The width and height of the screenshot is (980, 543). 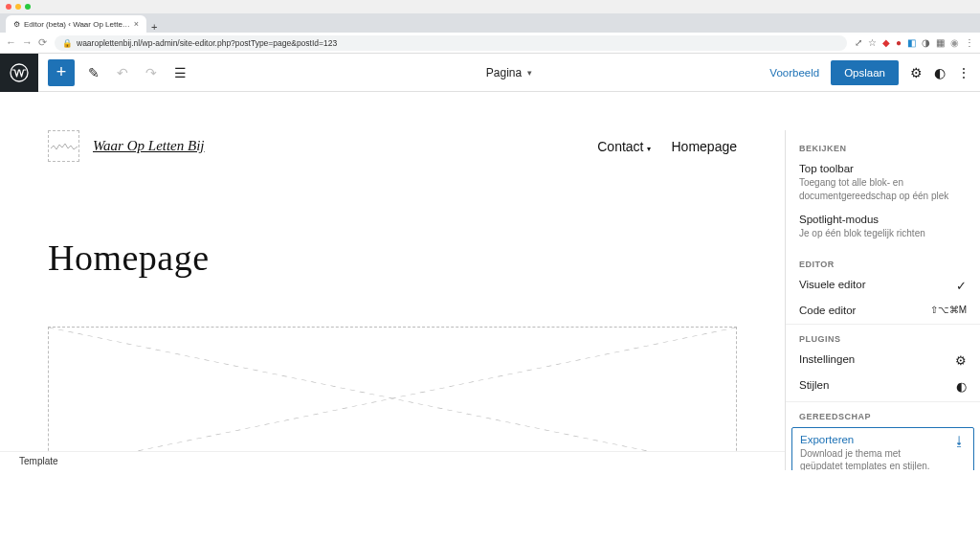 What do you see at coordinates (77, 24) in the screenshot?
I see `browser-tab: ⚙ Editor (beta) ‹ Waar Op Lette… ×` at bounding box center [77, 24].